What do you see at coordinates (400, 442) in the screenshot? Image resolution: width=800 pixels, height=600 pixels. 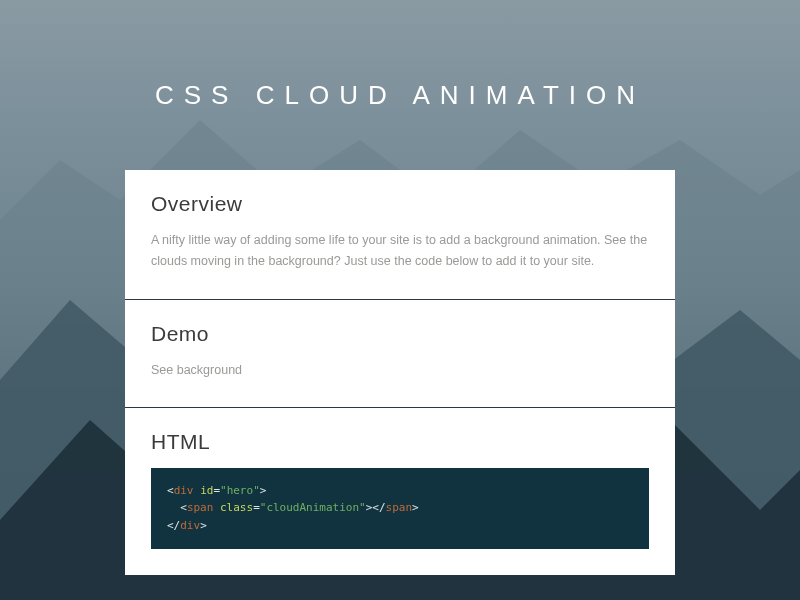 I see `html-heading: HTML` at bounding box center [400, 442].